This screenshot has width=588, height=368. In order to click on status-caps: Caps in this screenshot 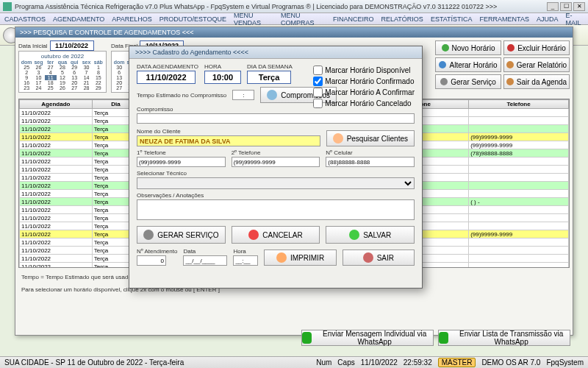, I will do `click(345, 362)`.